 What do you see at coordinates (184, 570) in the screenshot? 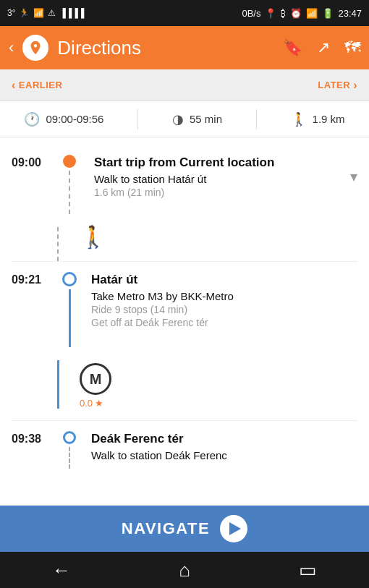
I see `bottom-nav: ← ⌂ ▭` at bounding box center [184, 570].